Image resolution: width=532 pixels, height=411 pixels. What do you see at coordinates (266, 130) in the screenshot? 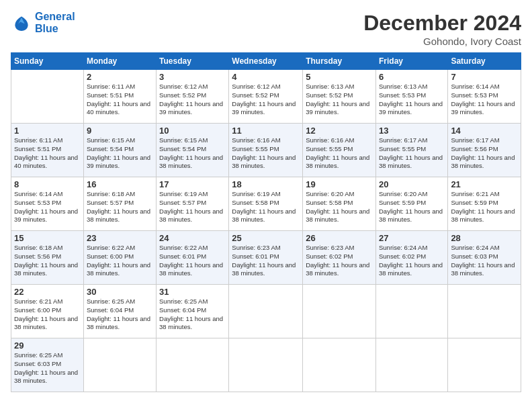
I see `day-number: 11` at bounding box center [266, 130].